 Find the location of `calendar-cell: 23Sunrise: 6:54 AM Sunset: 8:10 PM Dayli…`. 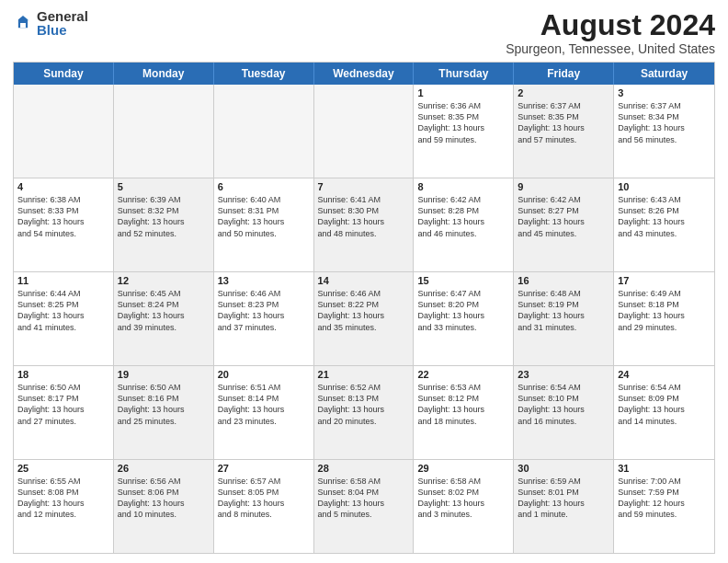

calendar-cell: 23Sunrise: 6:54 AM Sunset: 8:10 PM Dayli… is located at coordinates (564, 412).